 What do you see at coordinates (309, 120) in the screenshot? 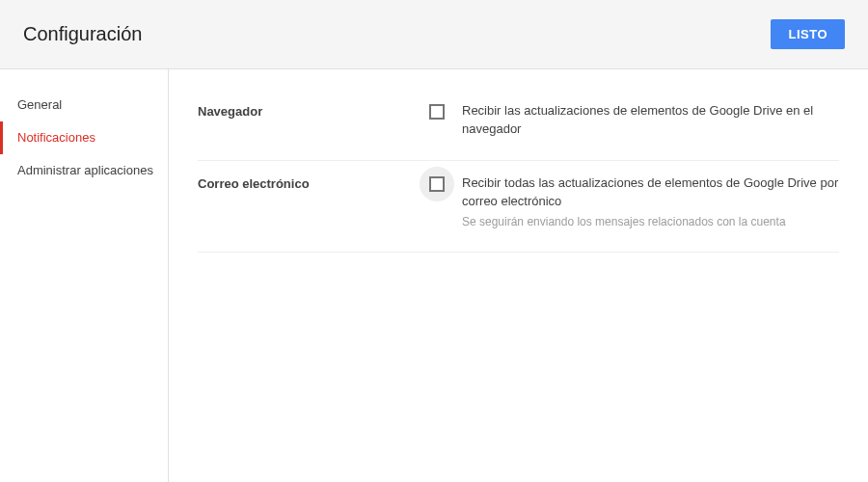
I see `setting-label-browser: Navegador` at bounding box center [309, 120].